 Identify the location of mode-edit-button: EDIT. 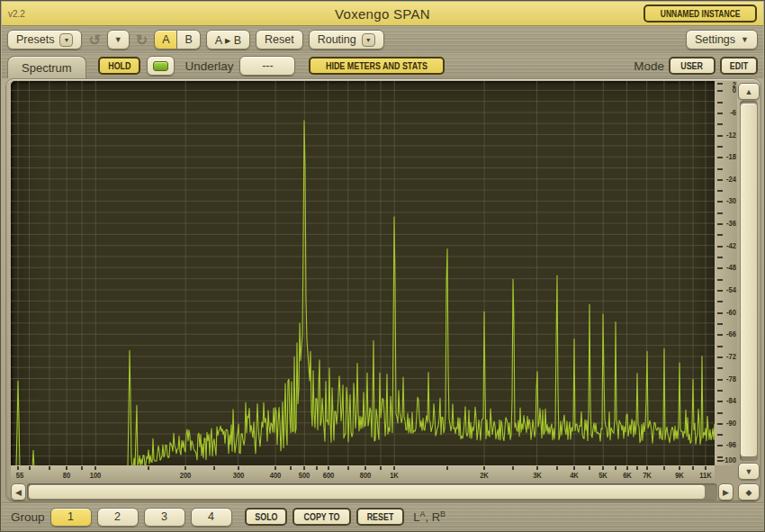
(739, 66).